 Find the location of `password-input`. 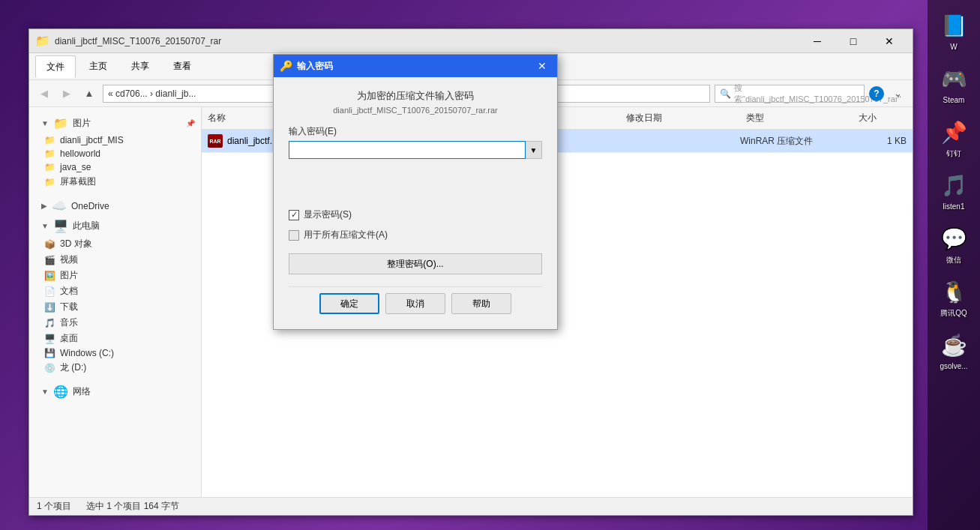

password-input is located at coordinates (407, 150).